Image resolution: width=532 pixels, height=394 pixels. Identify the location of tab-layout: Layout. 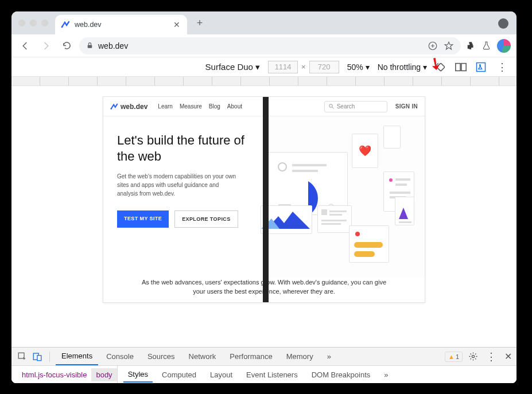
(222, 375).